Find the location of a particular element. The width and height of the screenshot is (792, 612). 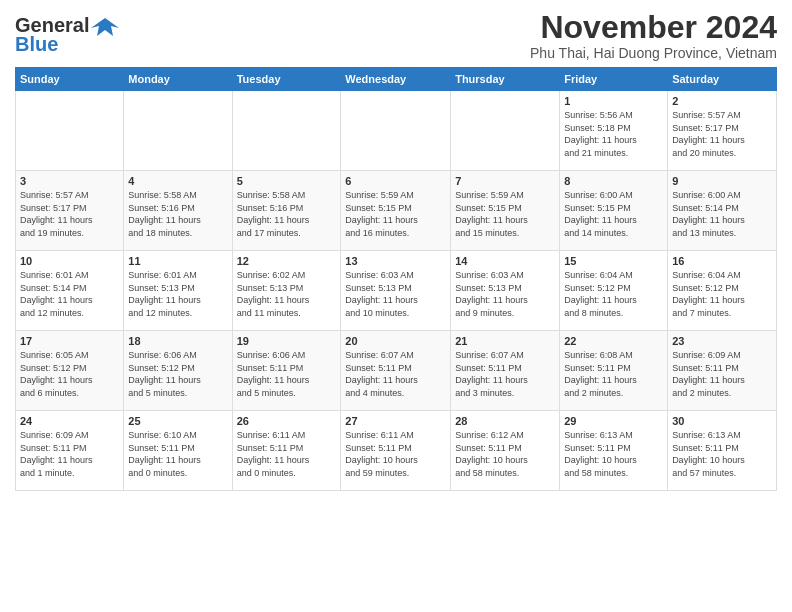

day-number: 10 is located at coordinates (70, 261).